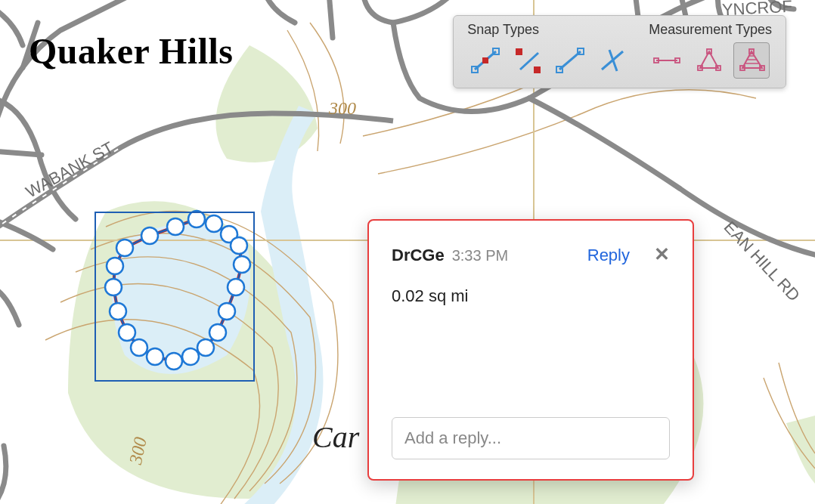  What do you see at coordinates (612, 60) in the screenshot?
I see `snap-type-intersection-button` at bounding box center [612, 60].